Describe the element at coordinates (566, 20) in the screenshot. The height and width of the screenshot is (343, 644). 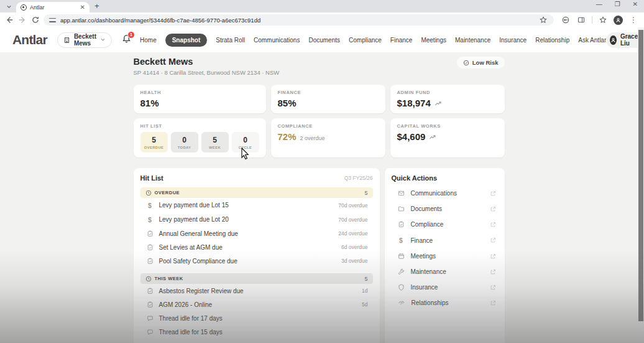
I see `password-manager-icon` at that location.